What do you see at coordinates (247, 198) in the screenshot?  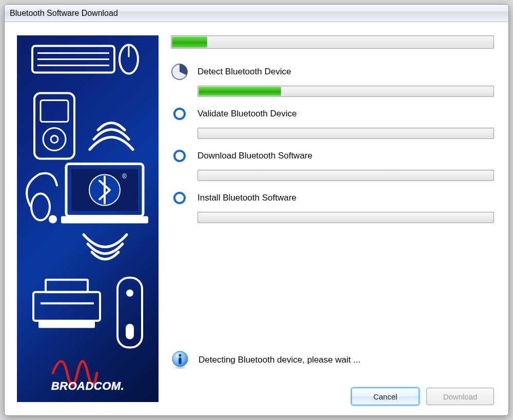 I see `step-label: Install Bluetooth Software` at bounding box center [247, 198].